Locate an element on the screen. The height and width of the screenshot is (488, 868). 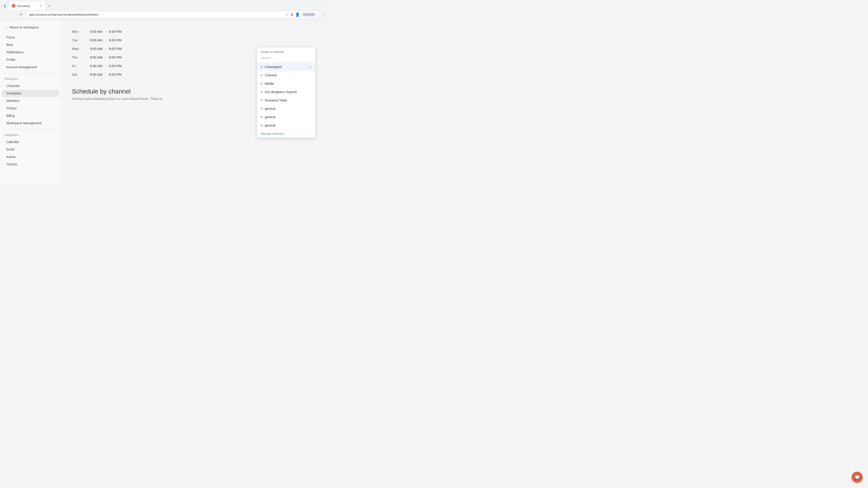
schedule-day: Sat is located at coordinates (81, 74).